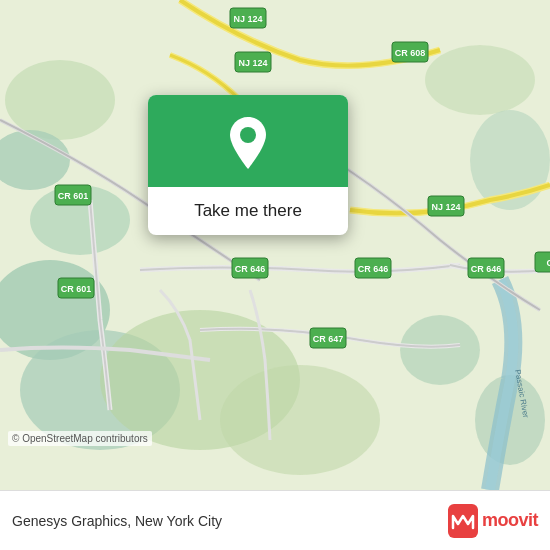 The height and width of the screenshot is (550, 550). I want to click on osm-attribution: © OpenStreetMap contributors, so click(80, 438).